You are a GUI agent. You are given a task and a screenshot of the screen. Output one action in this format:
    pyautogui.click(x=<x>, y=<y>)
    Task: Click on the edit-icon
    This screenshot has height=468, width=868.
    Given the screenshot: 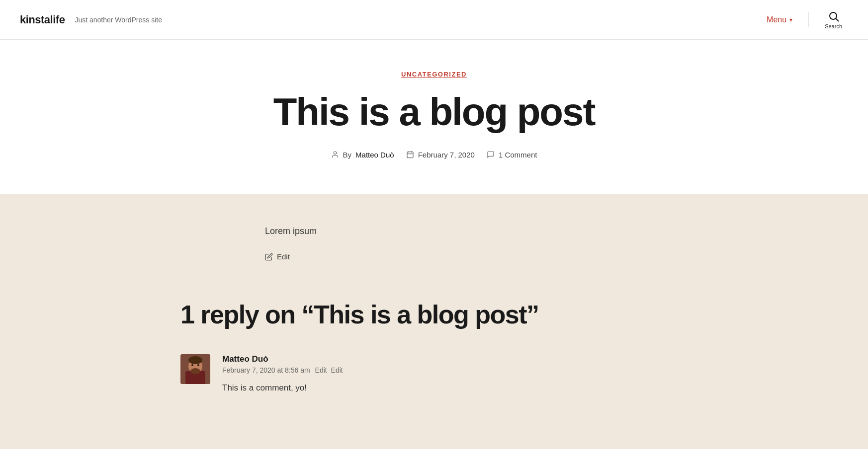 What is the action you would take?
    pyautogui.click(x=269, y=257)
    